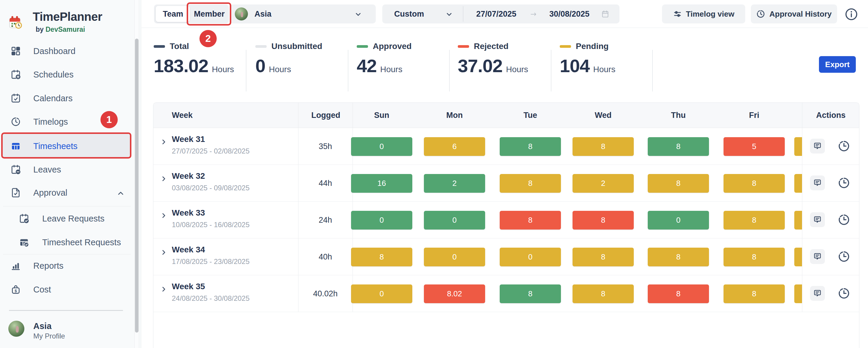 This screenshot has width=868, height=348. I want to click on week-title: Week 35, so click(189, 286).